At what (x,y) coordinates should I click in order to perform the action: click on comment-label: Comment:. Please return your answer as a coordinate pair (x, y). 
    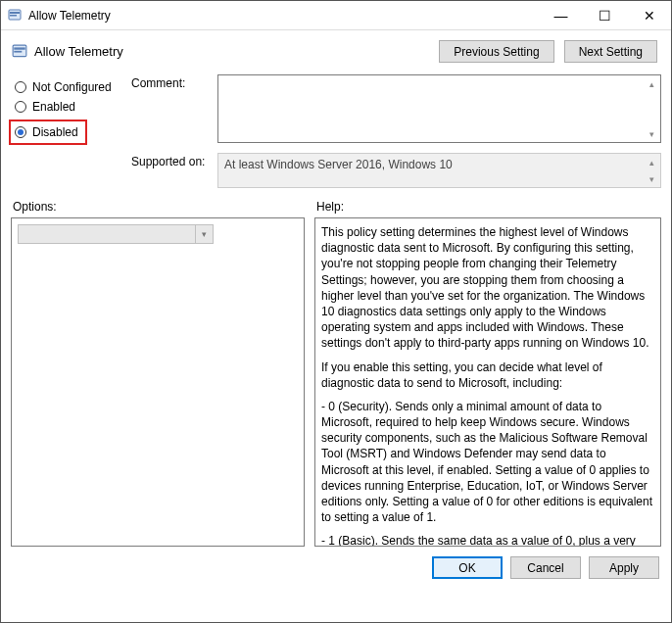
    Looking at the image, I should click on (171, 82).